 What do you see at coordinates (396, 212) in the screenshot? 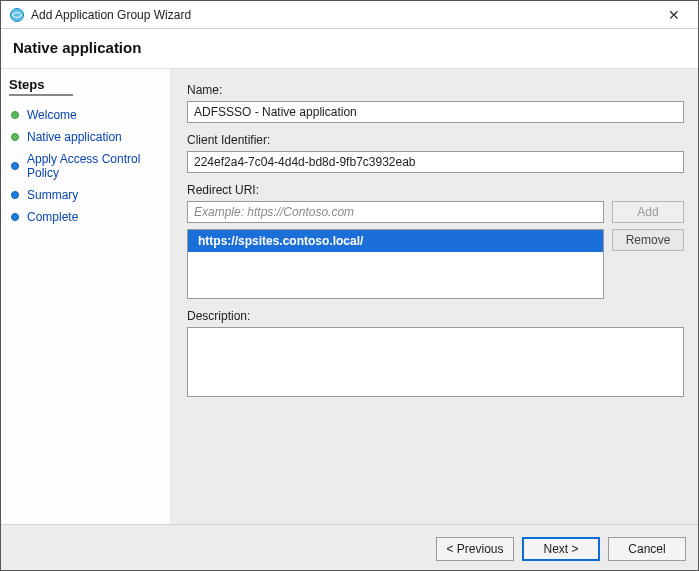
I see `redirect-uri-input` at bounding box center [396, 212].